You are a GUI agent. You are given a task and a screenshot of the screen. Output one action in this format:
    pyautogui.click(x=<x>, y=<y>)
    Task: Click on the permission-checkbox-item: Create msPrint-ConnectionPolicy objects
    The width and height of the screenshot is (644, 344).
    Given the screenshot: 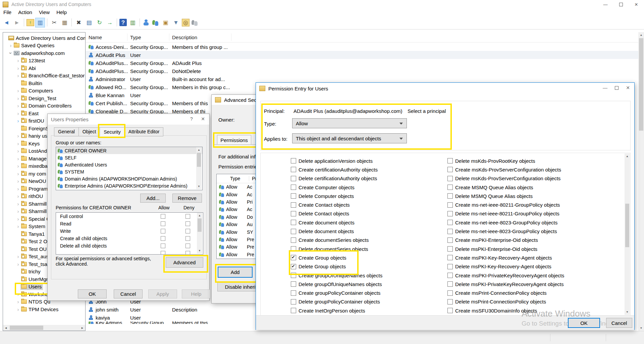 What is the action you would take?
    pyautogui.click(x=506, y=293)
    